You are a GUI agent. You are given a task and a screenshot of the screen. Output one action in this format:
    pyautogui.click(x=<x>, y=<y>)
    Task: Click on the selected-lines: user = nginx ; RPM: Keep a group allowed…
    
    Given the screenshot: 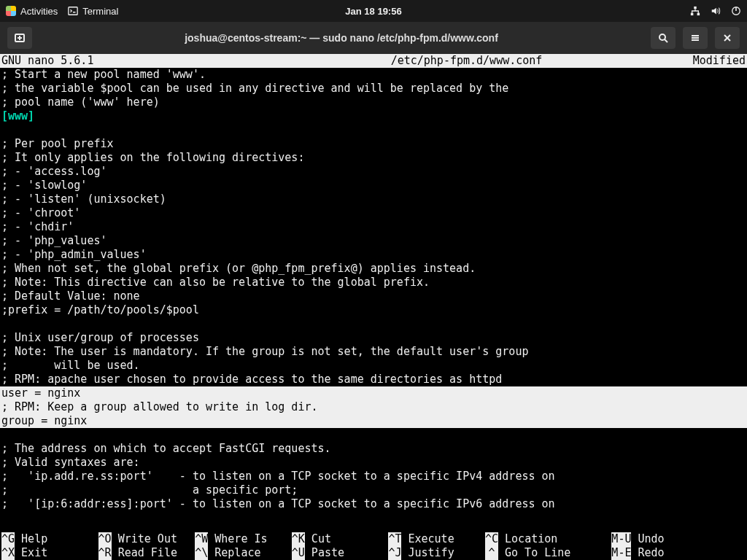 What is the action you would take?
    pyautogui.click(x=374, y=407)
    